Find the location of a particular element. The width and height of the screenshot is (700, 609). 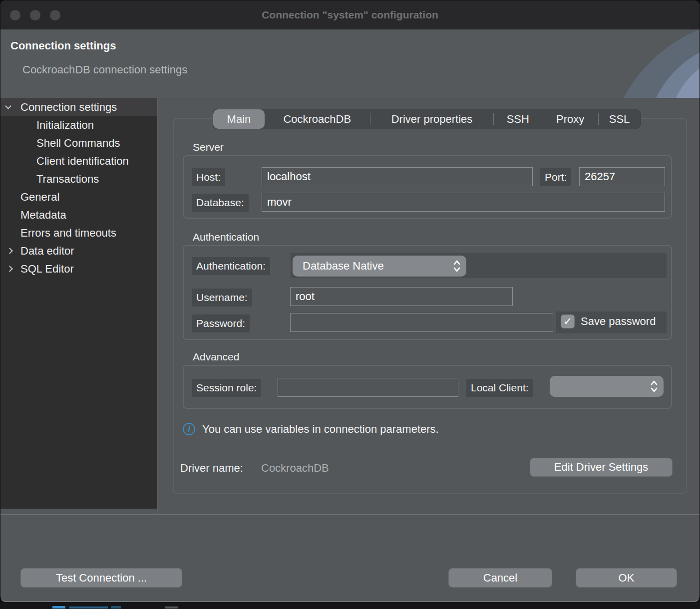

window-title: Connection "system" configuration is located at coordinates (350, 15).